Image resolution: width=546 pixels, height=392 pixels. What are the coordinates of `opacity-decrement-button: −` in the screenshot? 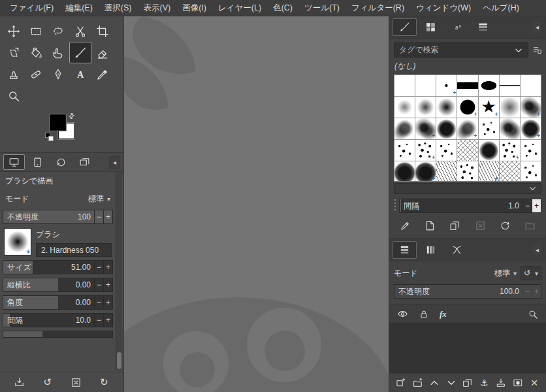 It's located at (99, 217).